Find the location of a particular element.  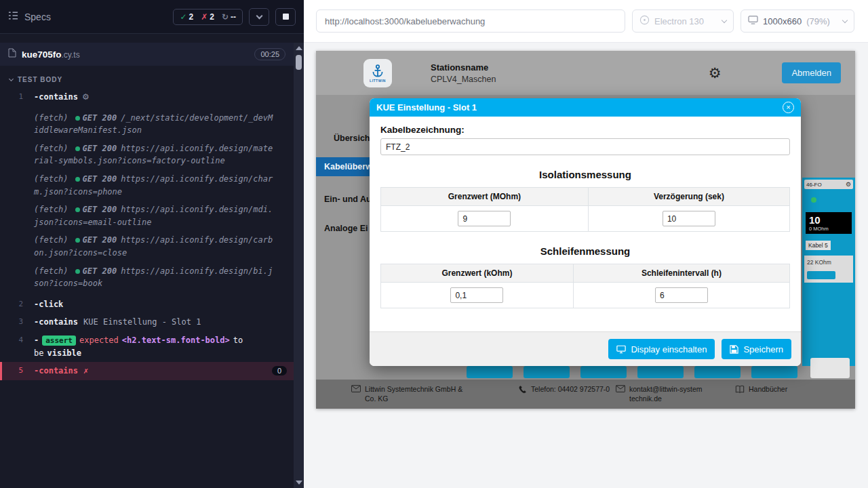

scroll-down-arrow is located at coordinates (299, 483).